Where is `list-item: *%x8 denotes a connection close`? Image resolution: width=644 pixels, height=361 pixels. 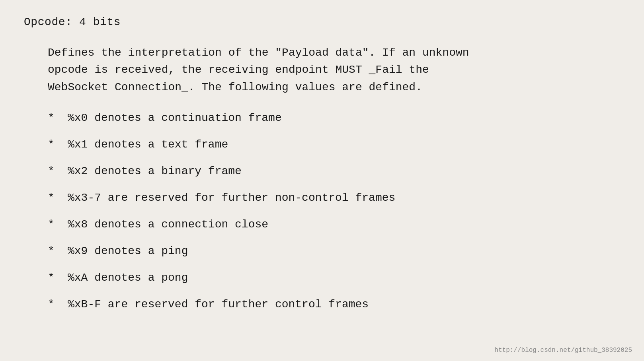
list-item: *%x8 denotes a connection close is located at coordinates (334, 224).